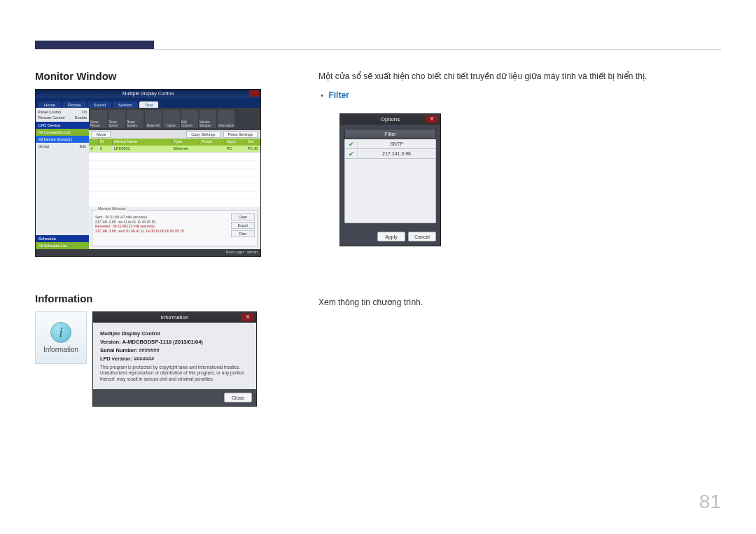  What do you see at coordinates (148, 94) in the screenshot?
I see `mdc-title: Multiple Display Control` at bounding box center [148, 94].